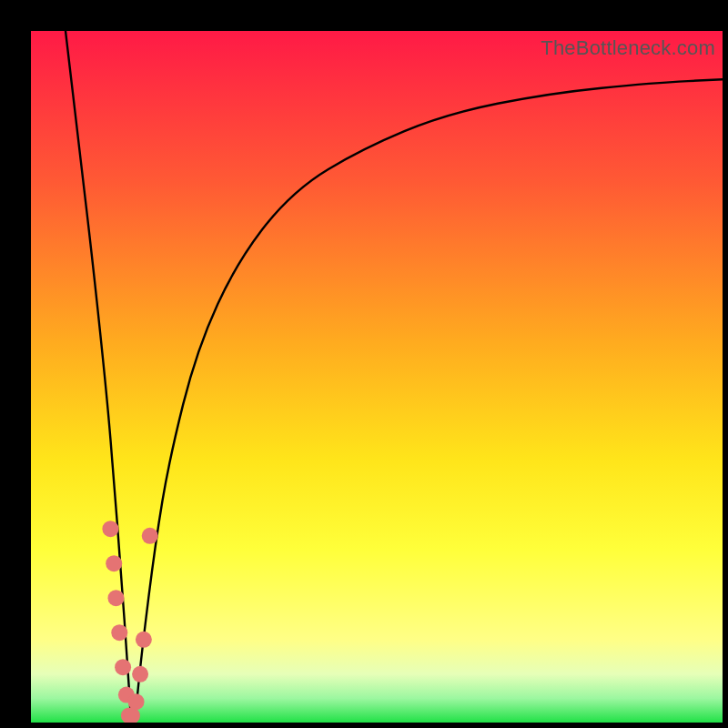 This screenshot has height=728, width=728. Describe the element at coordinates (98, 377) in the screenshot. I see `curve-left-branch` at that location.